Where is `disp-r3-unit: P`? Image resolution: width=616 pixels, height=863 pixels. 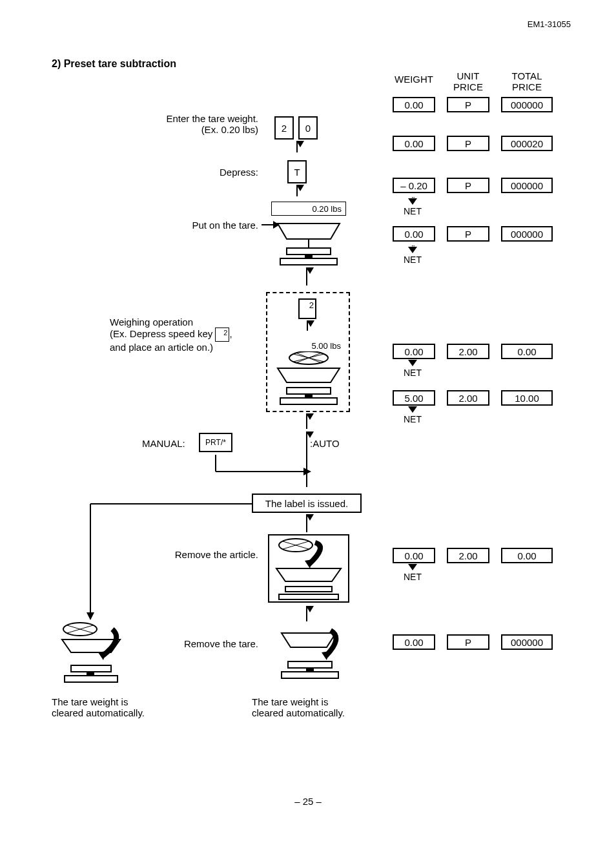
disp-r3-unit: P is located at coordinates (468, 185).